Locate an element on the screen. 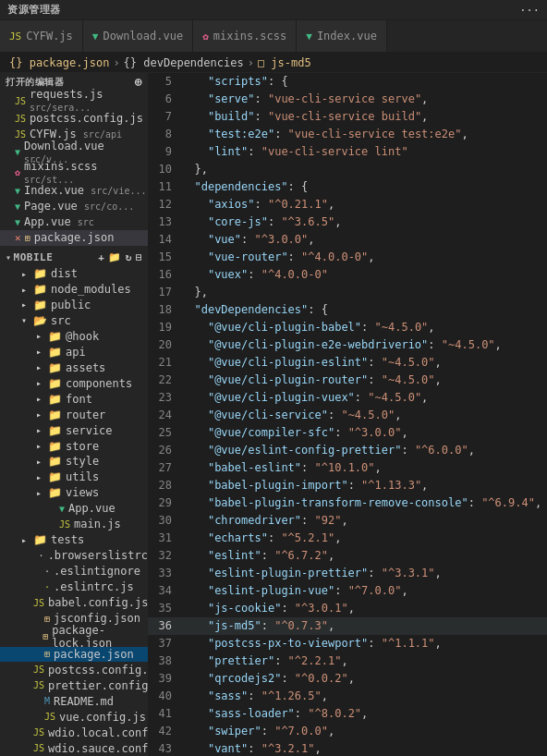 This screenshot has width=547, height=756. tree-public: 📁 public is located at coordinates (74, 305).